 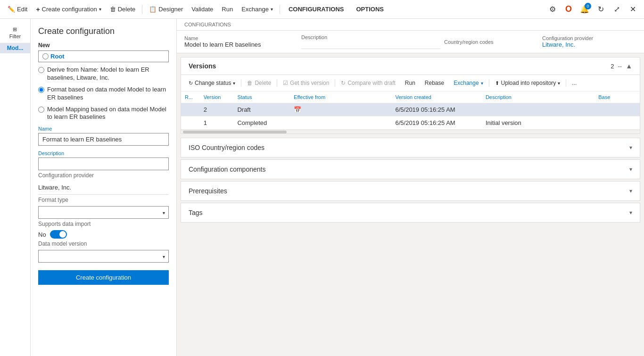 What do you see at coordinates (15, 48) in the screenshot?
I see `sidebar-active-item: Mod...` at bounding box center [15, 48].